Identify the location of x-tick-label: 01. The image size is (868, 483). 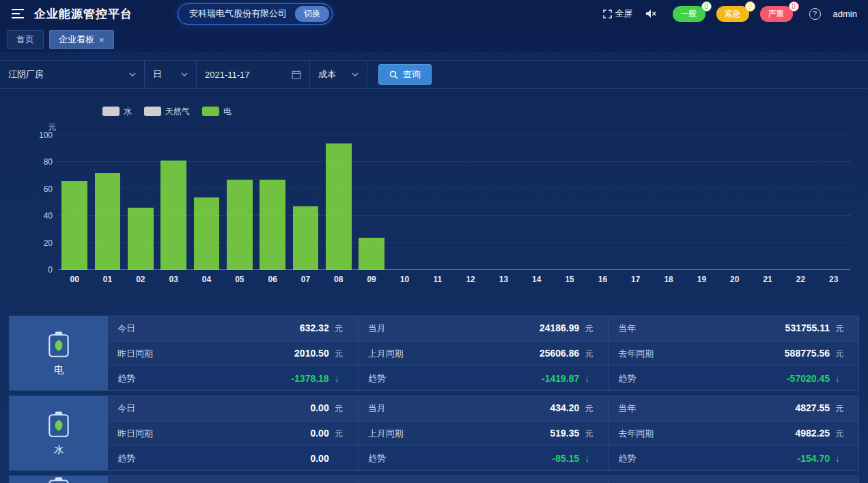
(107, 279).